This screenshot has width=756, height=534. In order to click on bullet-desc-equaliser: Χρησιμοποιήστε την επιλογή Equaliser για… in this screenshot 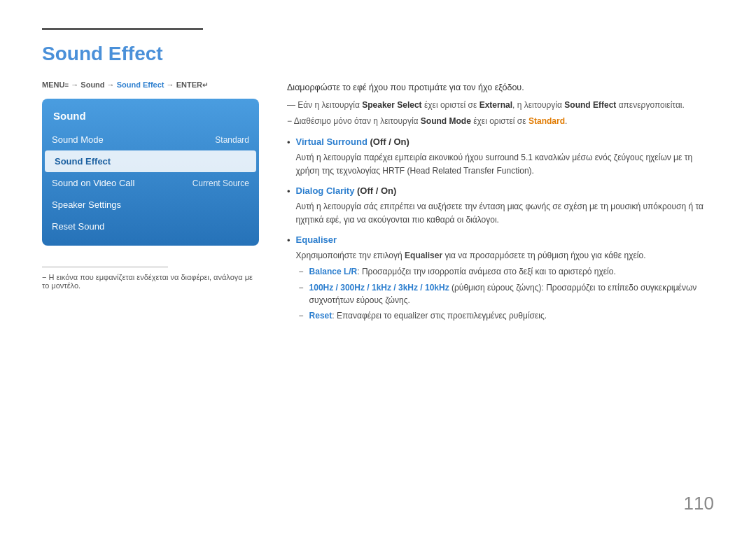, I will do `click(505, 256)`.